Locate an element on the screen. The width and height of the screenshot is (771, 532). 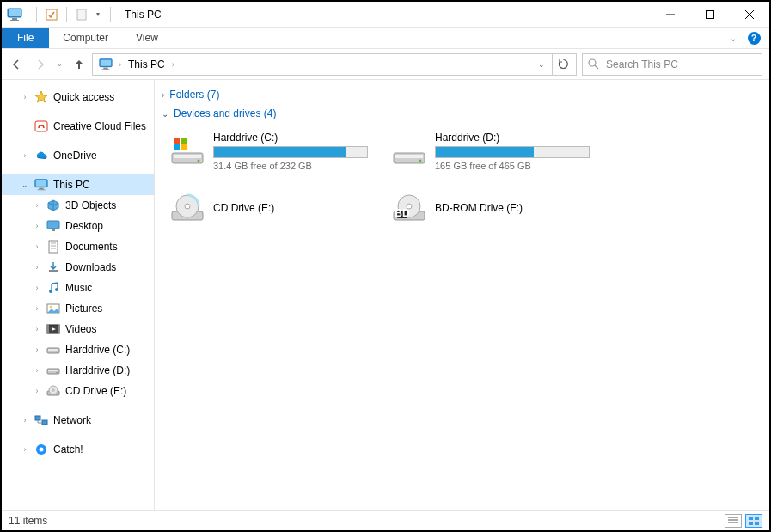
title-bar: ▾ This PC is located at coordinates (385, 15).